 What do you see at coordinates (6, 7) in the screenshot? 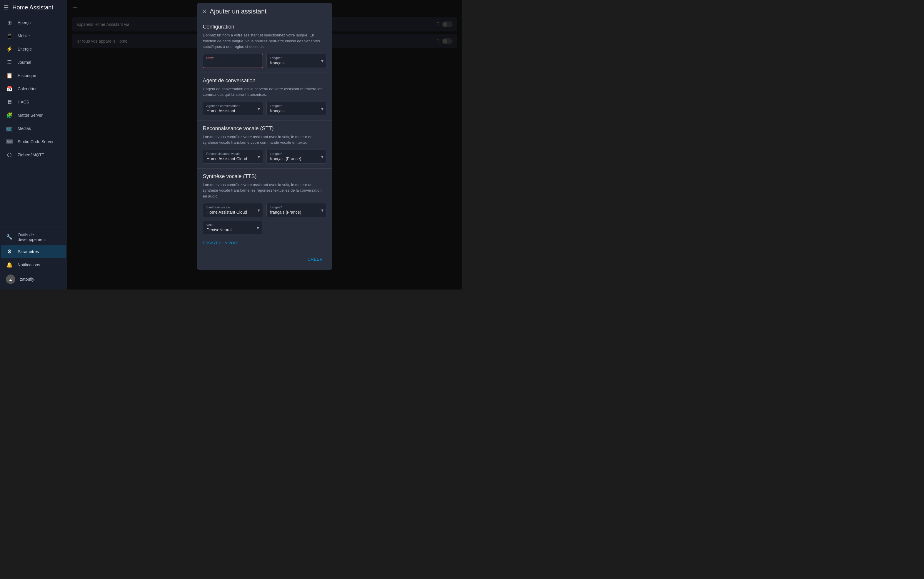
I see `menu-icon: ☰` at bounding box center [6, 7].